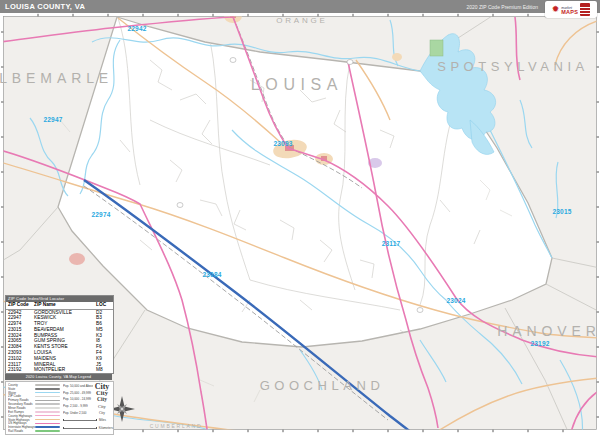  What do you see at coordinates (88, 424) in the screenshot?
I see `legend-scales: MilesKilometers` at bounding box center [88, 424].